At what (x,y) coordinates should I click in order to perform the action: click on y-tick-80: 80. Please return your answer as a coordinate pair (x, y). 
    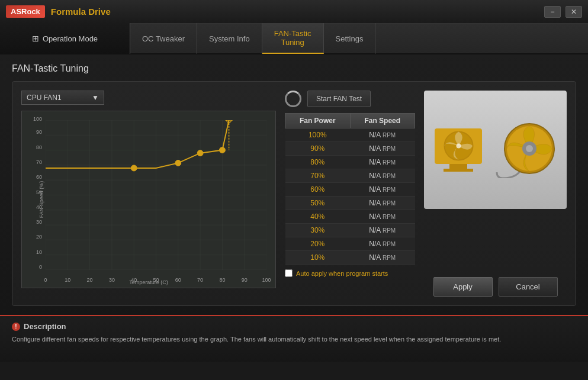
    Looking at the image, I should click on (39, 147).